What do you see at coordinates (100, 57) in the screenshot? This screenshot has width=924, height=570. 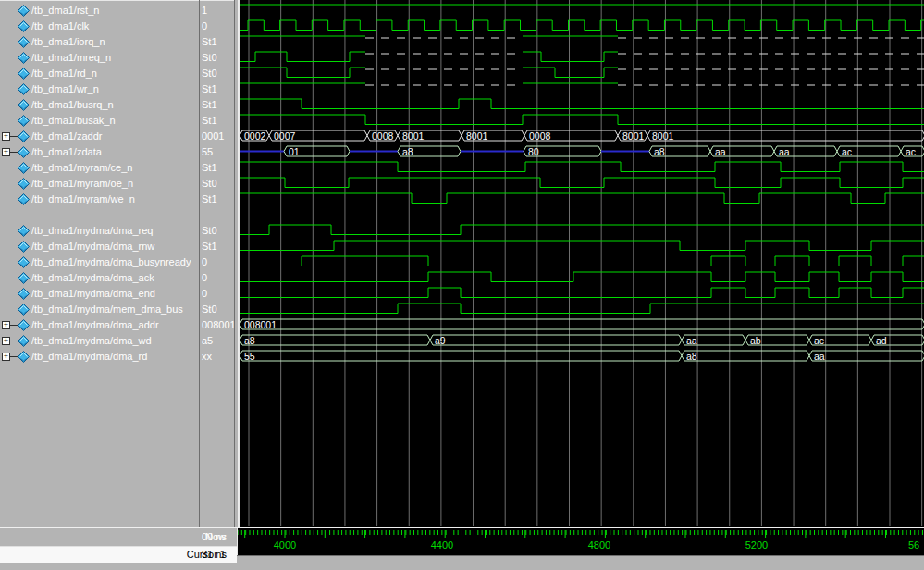 I see `signal-row: /tb_dma1/mreq_n` at bounding box center [100, 57].